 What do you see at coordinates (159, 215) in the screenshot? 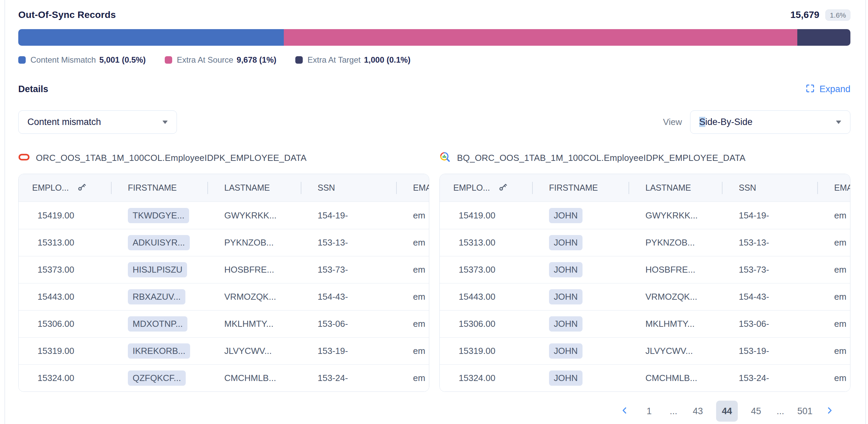
I see `cell-firstname: TKWDGYE...` at bounding box center [159, 215].